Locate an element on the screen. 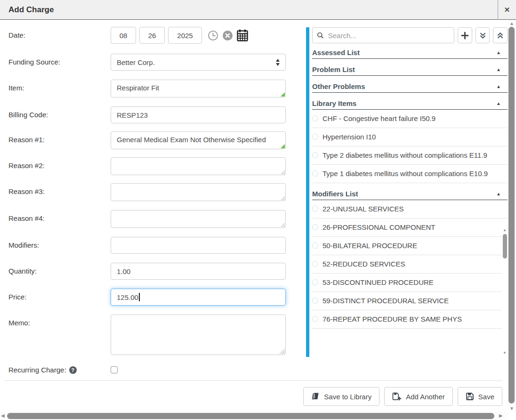  memo-label: Memo: is located at coordinates (59, 321).